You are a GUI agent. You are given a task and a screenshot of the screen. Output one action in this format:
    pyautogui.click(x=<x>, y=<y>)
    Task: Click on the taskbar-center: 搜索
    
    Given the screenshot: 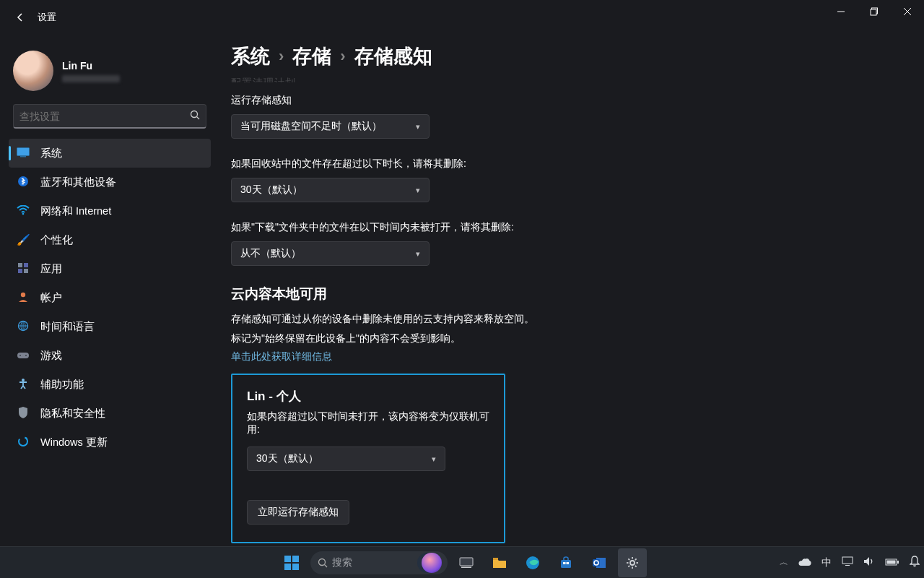 What is the action you would take?
    pyautogui.click(x=462, y=562)
    